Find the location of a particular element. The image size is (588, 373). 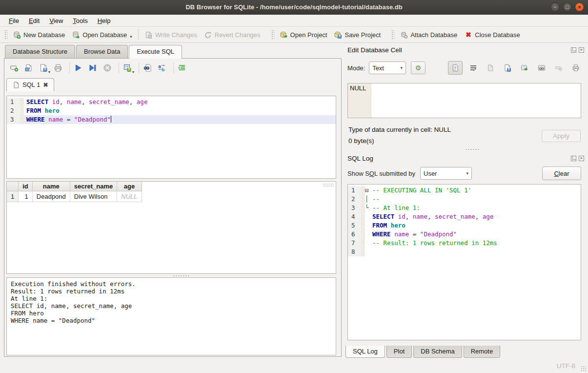

tab-execute-sql: Execute SQL is located at coordinates (155, 52).